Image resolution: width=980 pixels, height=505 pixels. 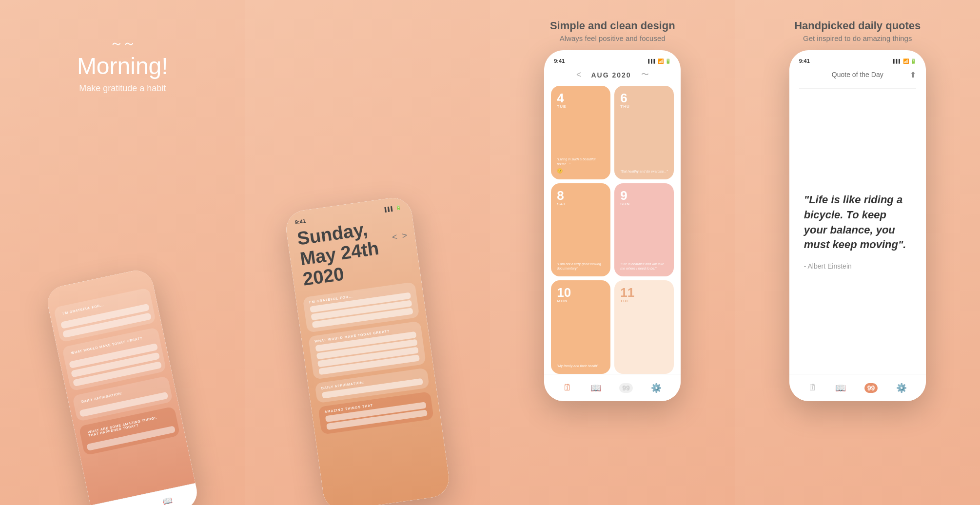 What do you see at coordinates (581, 161) in the screenshot?
I see `day-entry-4: "Living in such a beautiful house..."` at bounding box center [581, 161].